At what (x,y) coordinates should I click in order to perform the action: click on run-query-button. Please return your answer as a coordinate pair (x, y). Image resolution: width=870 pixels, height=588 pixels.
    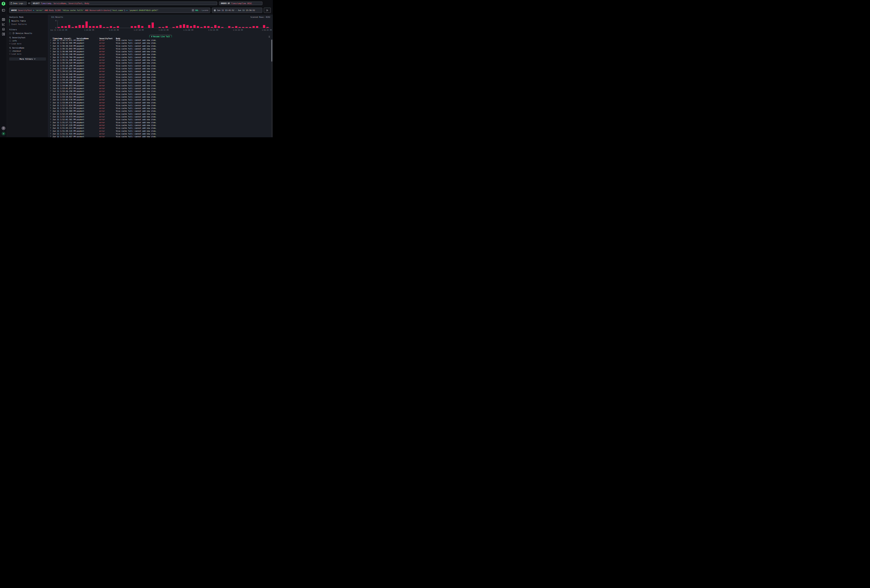
    Looking at the image, I should click on (267, 10).